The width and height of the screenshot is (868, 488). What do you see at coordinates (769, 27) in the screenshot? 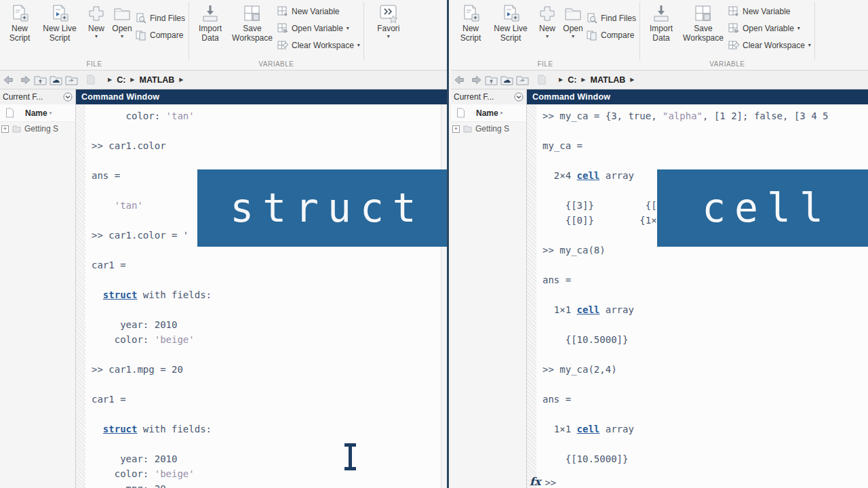
I see `variable-tools-list: New Variable Open Variable ▾ Clear Wor` at bounding box center [769, 27].